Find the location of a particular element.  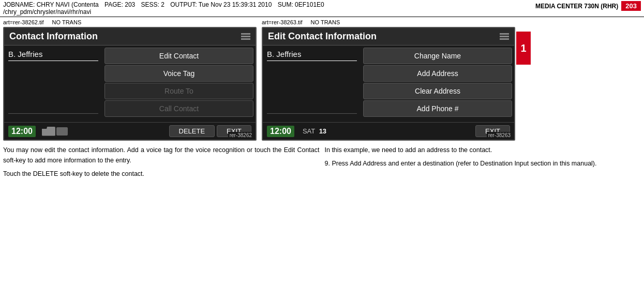

output-label: OUTPUT: Tue Nov 23 15:39:31 2010 is located at coordinates (221, 5).